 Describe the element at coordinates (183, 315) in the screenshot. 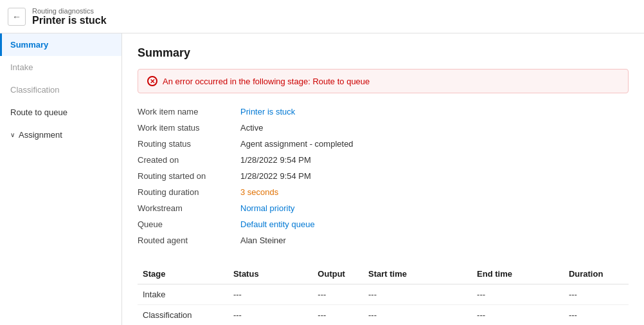

I see `stage-name-classification: Classification` at that location.